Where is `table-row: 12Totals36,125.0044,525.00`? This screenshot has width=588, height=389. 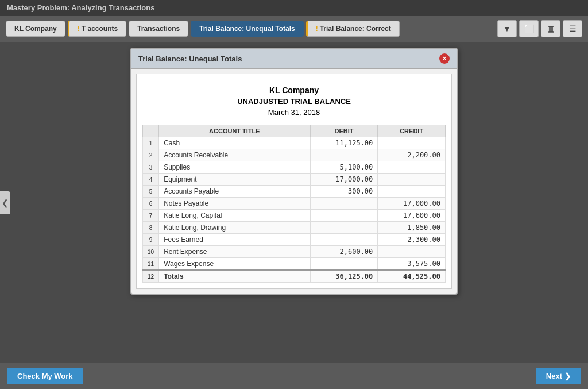 table-row: 12Totals36,125.0044,525.00 is located at coordinates (294, 276).